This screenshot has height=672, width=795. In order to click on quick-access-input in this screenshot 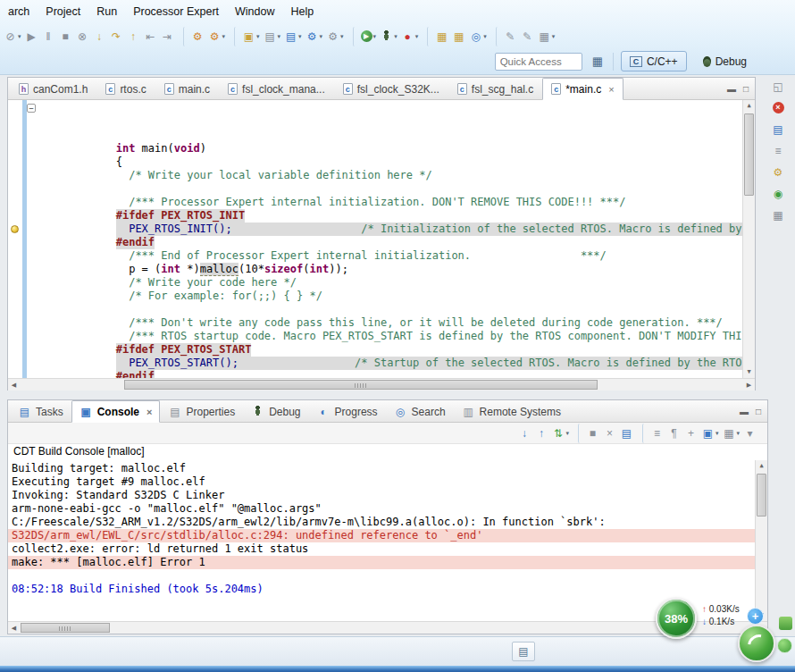, I will do `click(539, 62)`.